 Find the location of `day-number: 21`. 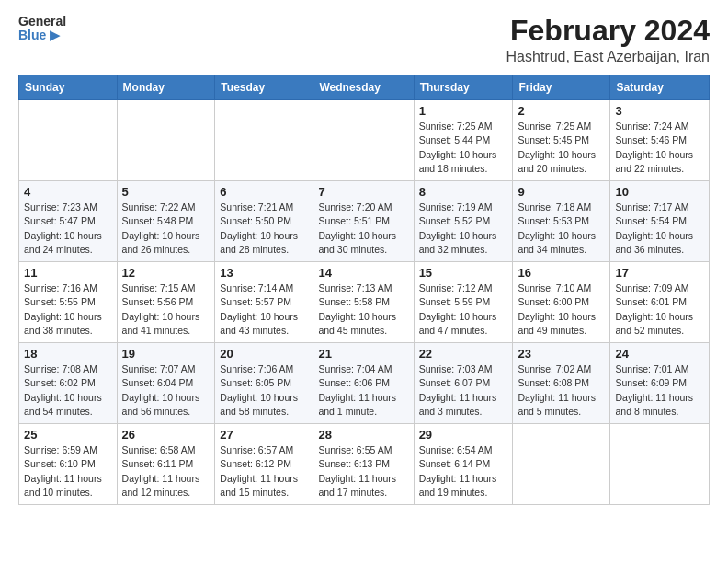

day-number: 21 is located at coordinates (363, 353).